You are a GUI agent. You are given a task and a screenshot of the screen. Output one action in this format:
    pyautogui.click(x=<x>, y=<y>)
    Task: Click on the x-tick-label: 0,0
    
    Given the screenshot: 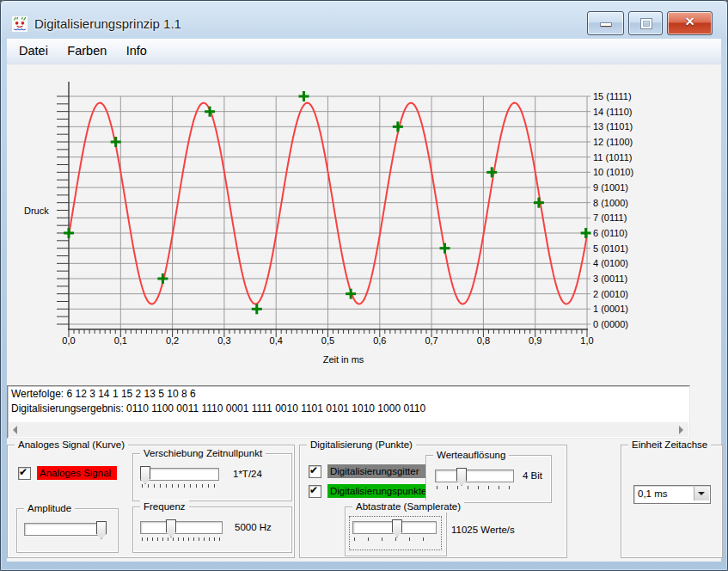 What is the action you would take?
    pyautogui.click(x=69, y=341)
    